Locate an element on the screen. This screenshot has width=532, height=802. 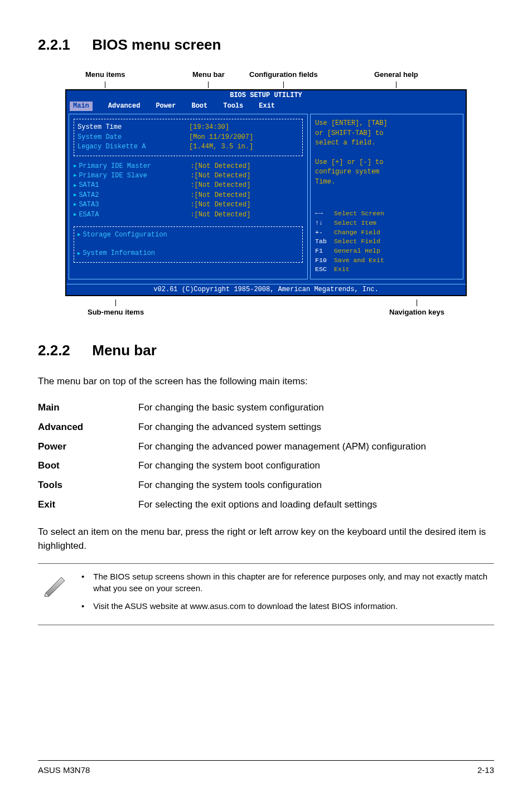
legend-desc: Select Screen is located at coordinates (359, 213).